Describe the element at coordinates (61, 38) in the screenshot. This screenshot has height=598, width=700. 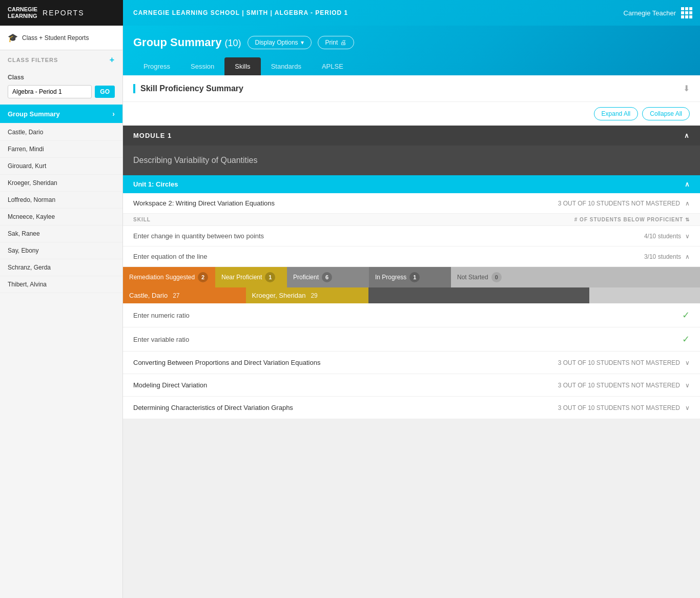
I see `class-student-reports-link: 🎓 Class + Student Reports` at that location.